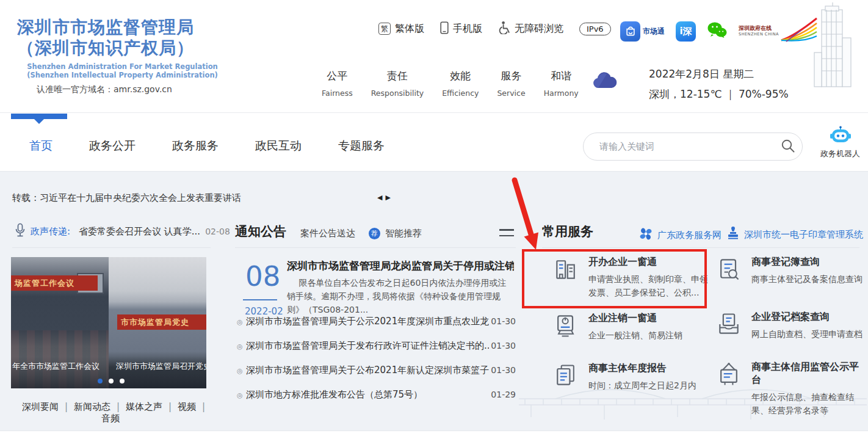  Describe the element at coordinates (444, 29) in the screenshot. I see `mobile-phone-icon` at that location.